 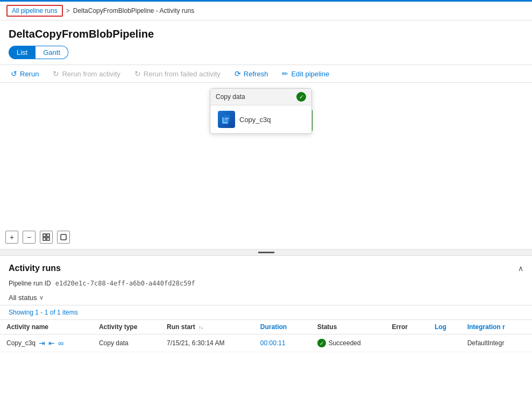 What do you see at coordinates (226, 119) in the screenshot?
I see `copy-data-icon` at bounding box center [226, 119].